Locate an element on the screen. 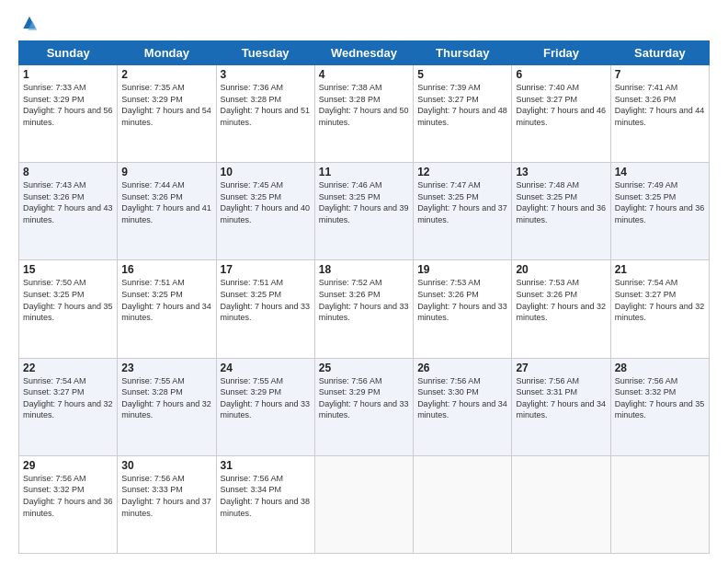  day-info: Sunrise: 7:55 AMSunset: 3:29 PMDaylight:… is located at coordinates (266, 398).